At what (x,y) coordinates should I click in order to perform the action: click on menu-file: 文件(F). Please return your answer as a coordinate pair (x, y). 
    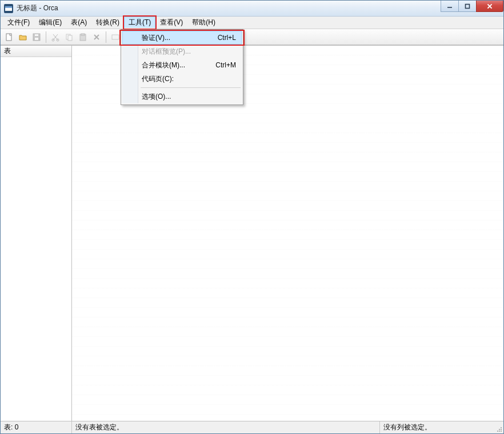
    Looking at the image, I should click on (18, 23).